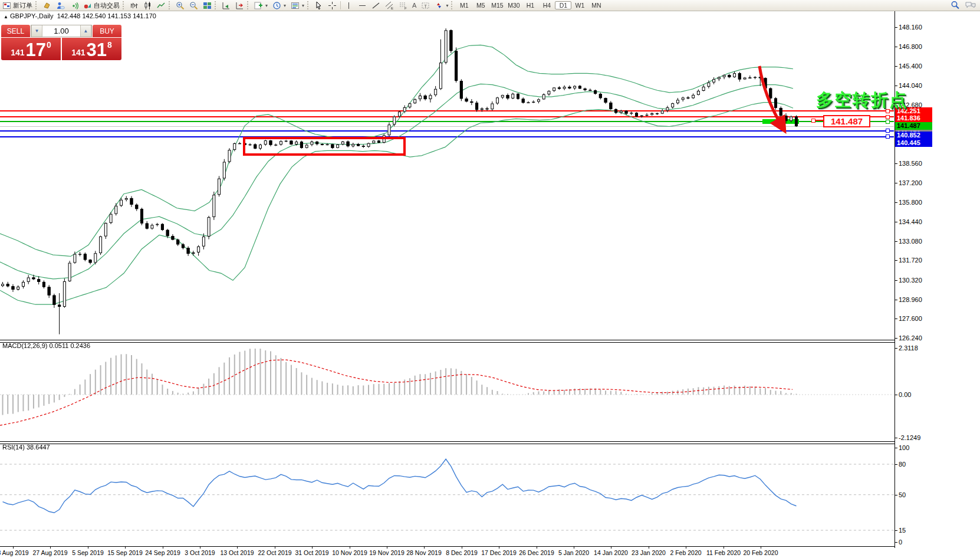  What do you see at coordinates (279, 5) in the screenshot?
I see `periods-button: ▾` at bounding box center [279, 5].